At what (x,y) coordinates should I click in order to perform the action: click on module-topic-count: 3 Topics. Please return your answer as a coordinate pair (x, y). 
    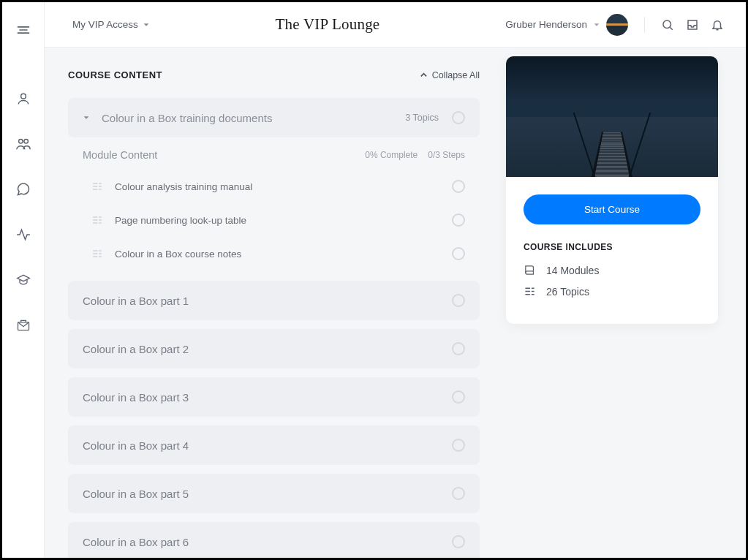
    Looking at the image, I should click on (422, 118).